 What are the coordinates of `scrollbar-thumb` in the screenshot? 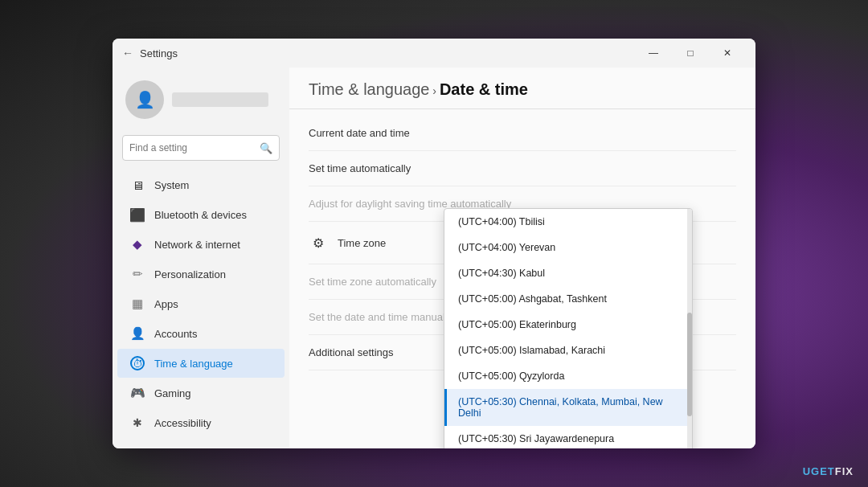 It's located at (690, 365).